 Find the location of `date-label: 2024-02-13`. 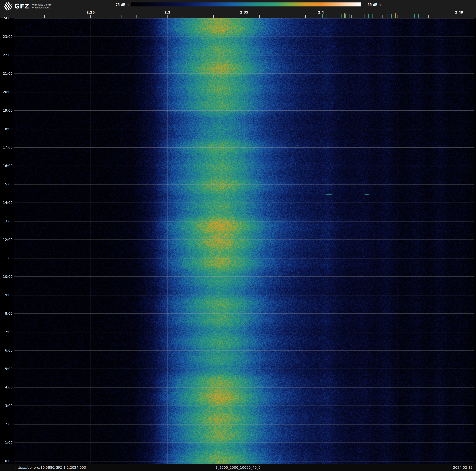

date-label: 2024-02-13 is located at coordinates (463, 468).